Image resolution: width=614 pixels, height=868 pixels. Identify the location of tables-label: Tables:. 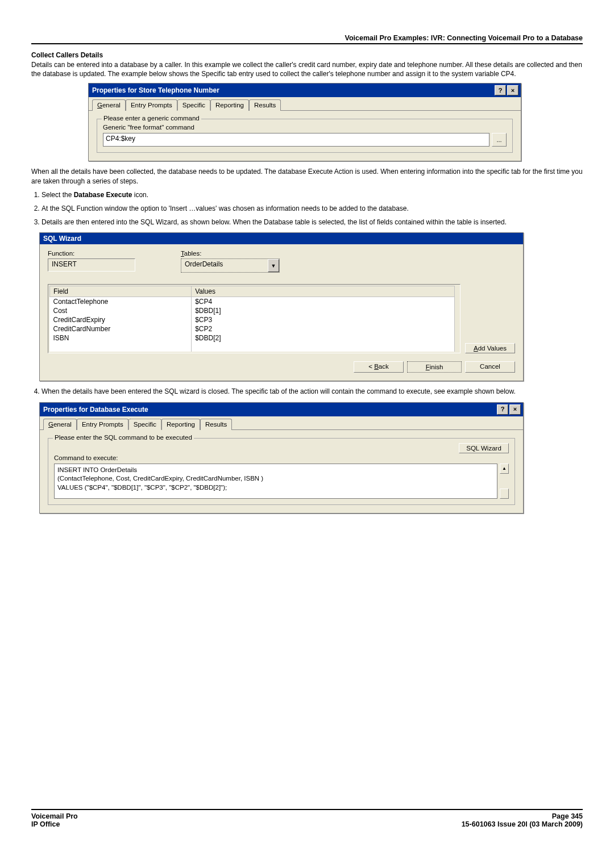
(230, 253).